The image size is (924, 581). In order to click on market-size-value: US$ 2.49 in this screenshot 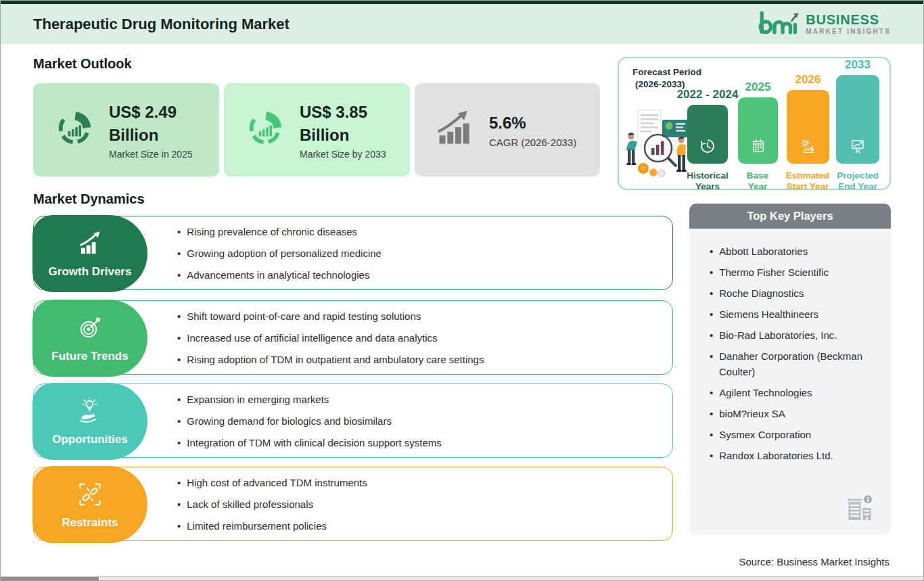, I will do `click(151, 112)`.